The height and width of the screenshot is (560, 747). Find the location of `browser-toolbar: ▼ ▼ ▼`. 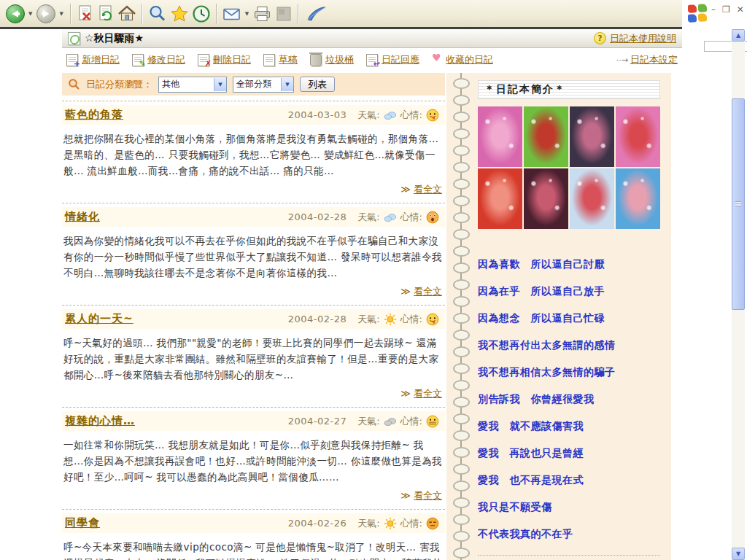

browser-toolbar: ▼ ▼ ▼ is located at coordinates (341, 13).